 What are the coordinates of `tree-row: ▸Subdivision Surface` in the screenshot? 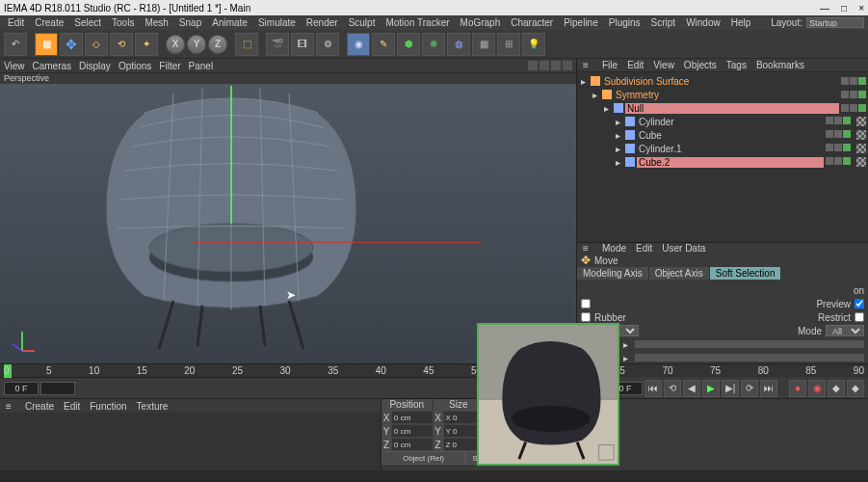 It's located at (723, 81).